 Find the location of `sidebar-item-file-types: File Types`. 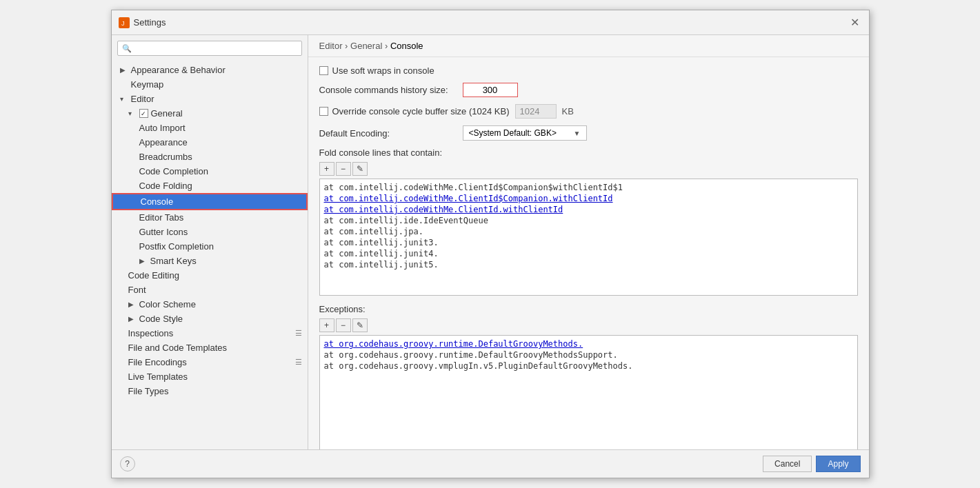

sidebar-item-file-types: File Types is located at coordinates (210, 392).